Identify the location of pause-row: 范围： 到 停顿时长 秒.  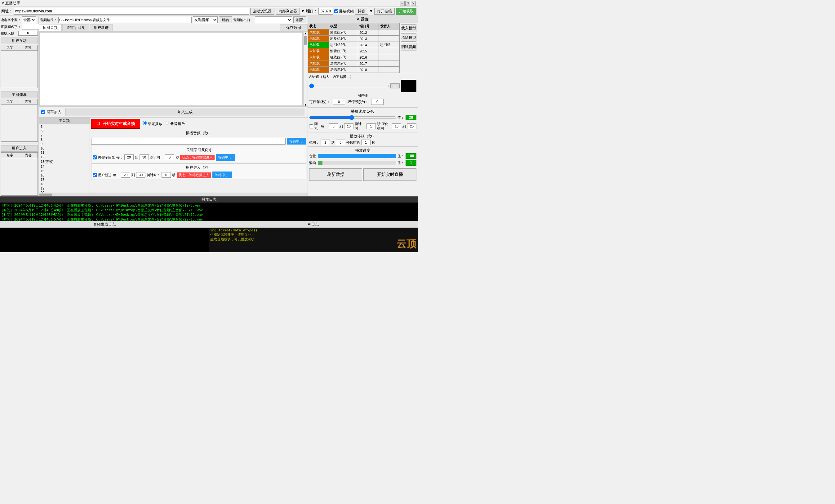
(363, 142).